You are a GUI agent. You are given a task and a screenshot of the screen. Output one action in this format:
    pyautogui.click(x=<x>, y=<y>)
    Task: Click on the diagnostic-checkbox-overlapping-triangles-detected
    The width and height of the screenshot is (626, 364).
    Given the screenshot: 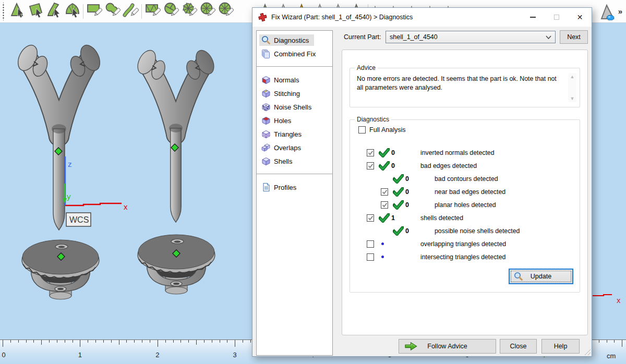 What is the action you would take?
    pyautogui.click(x=370, y=244)
    